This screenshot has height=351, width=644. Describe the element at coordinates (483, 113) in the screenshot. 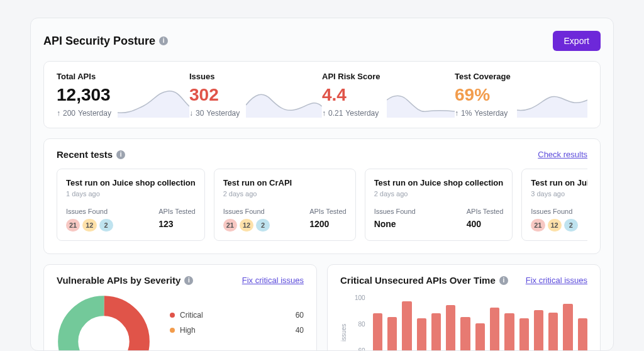

I see `metric-delta: ↑ 1% Yesterday` at that location.